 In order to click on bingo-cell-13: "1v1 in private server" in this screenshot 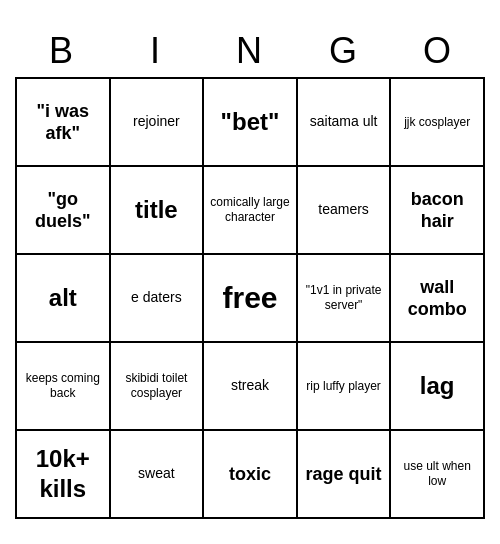, I will do `click(345, 299)`.